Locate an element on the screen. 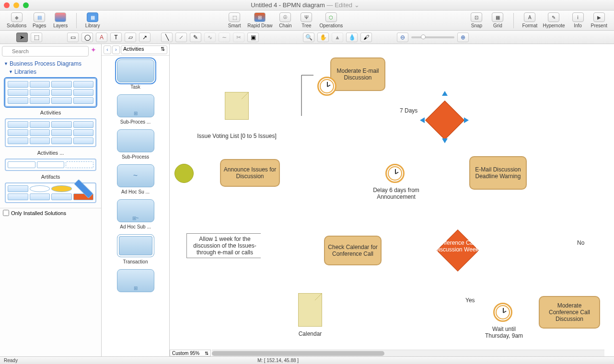 The image size is (614, 364). check-calendar-task: Check Calendar for Conference Call is located at coordinates (353, 250).